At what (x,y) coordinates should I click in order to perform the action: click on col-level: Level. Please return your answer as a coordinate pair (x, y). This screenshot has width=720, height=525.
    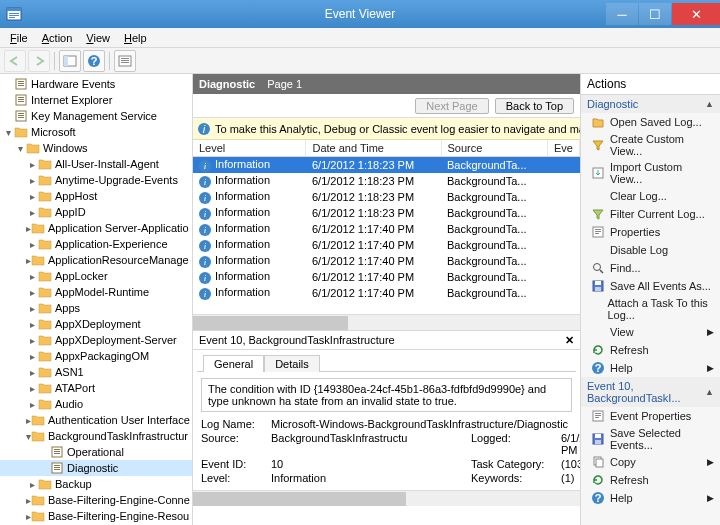
    Looking at the image, I should click on (250, 148).